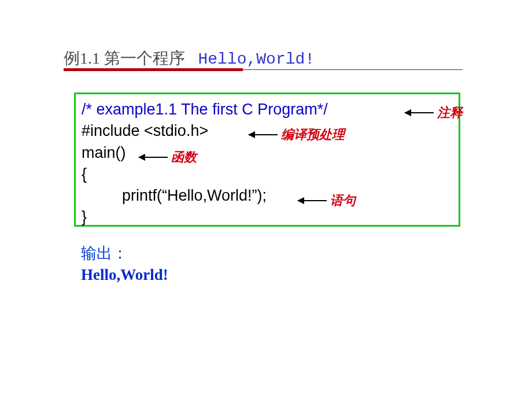 The image size is (532, 399). What do you see at coordinates (168, 157) in the screenshot?
I see `annotation-function: 函数` at bounding box center [168, 157].